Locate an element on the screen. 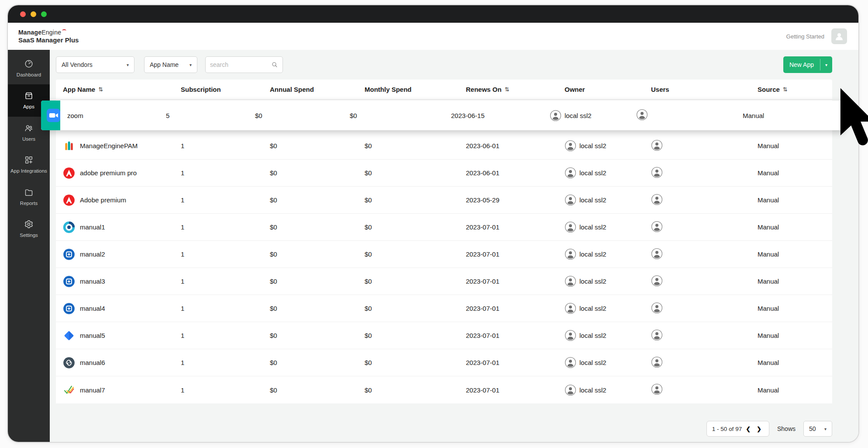 The width and height of the screenshot is (868, 448). sidebar-item-settings: Settings is located at coordinates (29, 229).